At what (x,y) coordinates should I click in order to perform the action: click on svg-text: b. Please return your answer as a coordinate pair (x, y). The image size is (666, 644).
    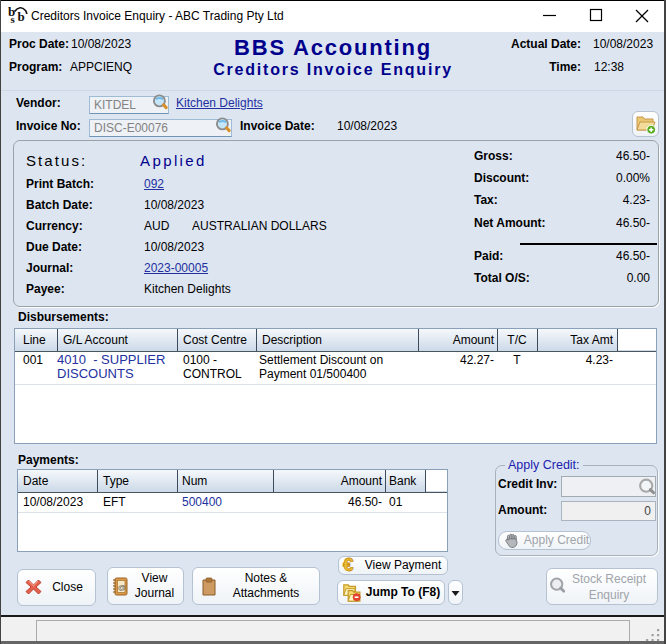
    Looking at the image, I should click on (22, 16).